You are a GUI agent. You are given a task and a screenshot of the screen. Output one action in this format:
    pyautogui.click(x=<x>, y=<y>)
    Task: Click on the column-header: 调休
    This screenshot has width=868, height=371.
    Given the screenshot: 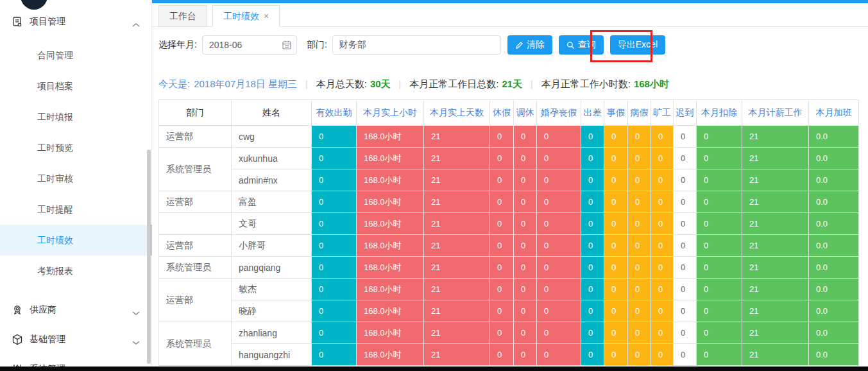 What is the action you would take?
    pyautogui.click(x=525, y=113)
    